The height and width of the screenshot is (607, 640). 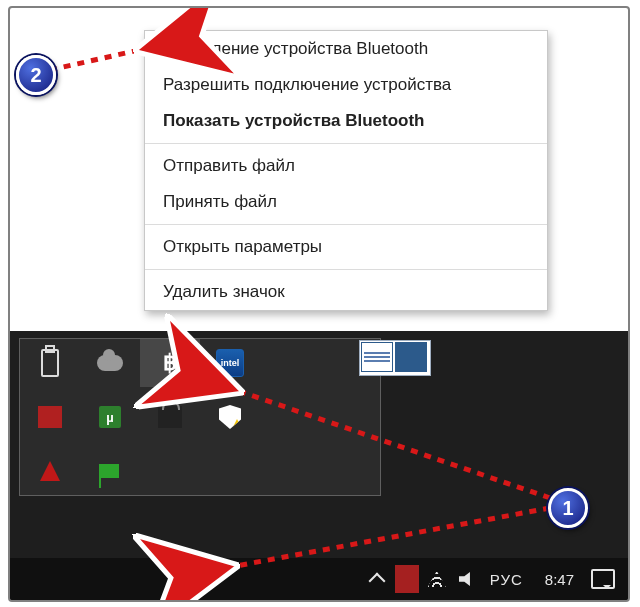 What do you see at coordinates (346, 247) in the screenshot?
I see `menu-open-settings: Открыть параметры` at bounding box center [346, 247].